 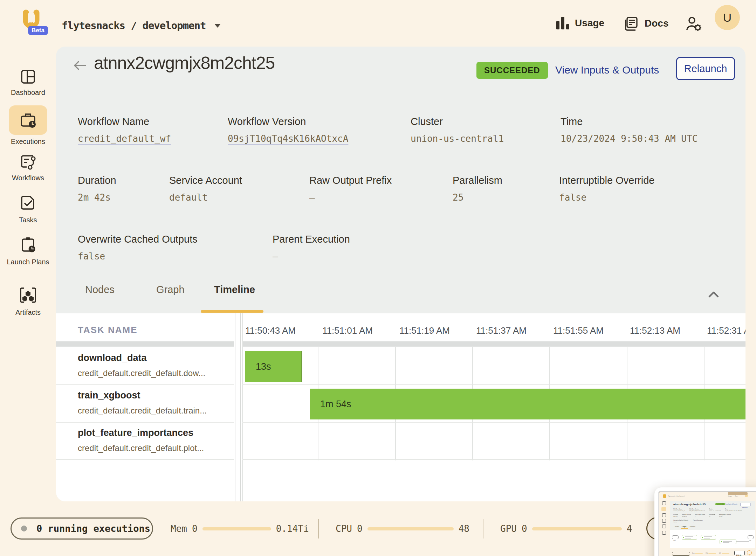 What do you see at coordinates (477, 189) in the screenshot?
I see `detail-parallelism: Parallelism25` at bounding box center [477, 189].